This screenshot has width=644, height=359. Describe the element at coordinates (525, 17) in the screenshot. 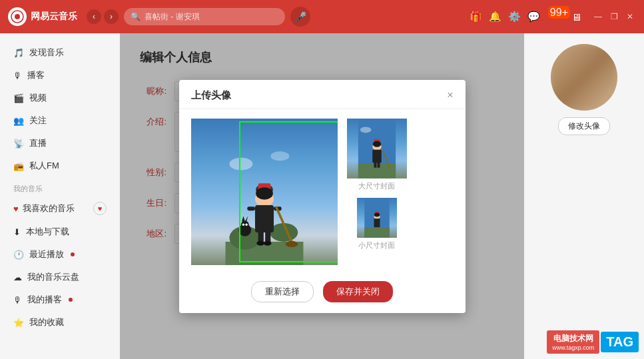

I see `topbar-actions: 🎁 🔔 ⚙️ 💬 99+ 🖥` at that location.